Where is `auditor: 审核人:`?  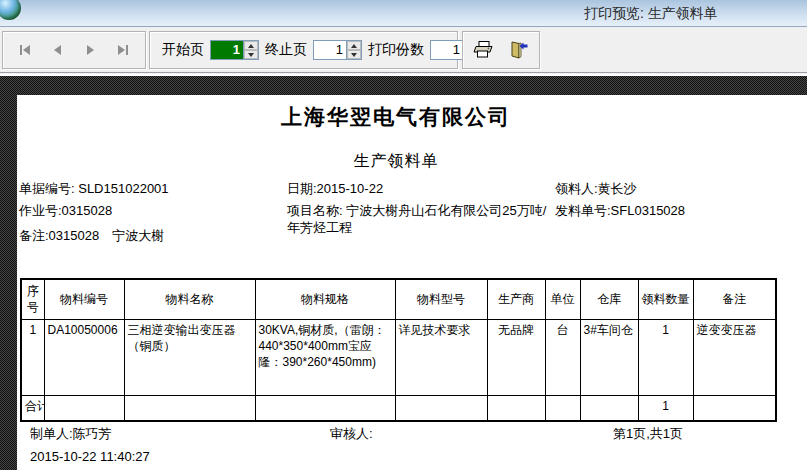
auditor: 审核人: is located at coordinates (352, 434).